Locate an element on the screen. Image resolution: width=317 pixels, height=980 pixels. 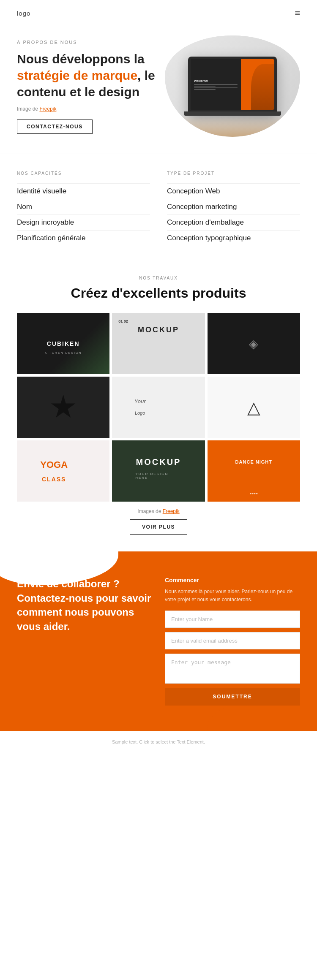
hero-credit: Image de Freepik is located at coordinates (87, 109).